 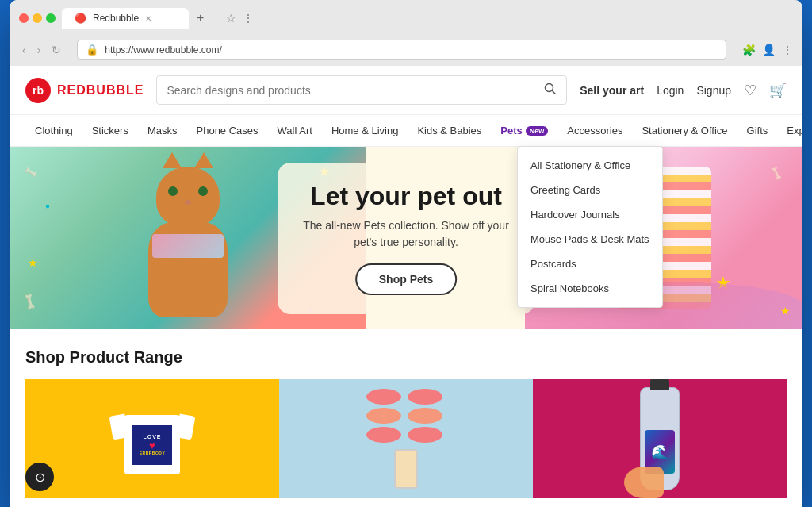 I want to click on accessibility-icon: ⊙, so click(x=40, y=478).